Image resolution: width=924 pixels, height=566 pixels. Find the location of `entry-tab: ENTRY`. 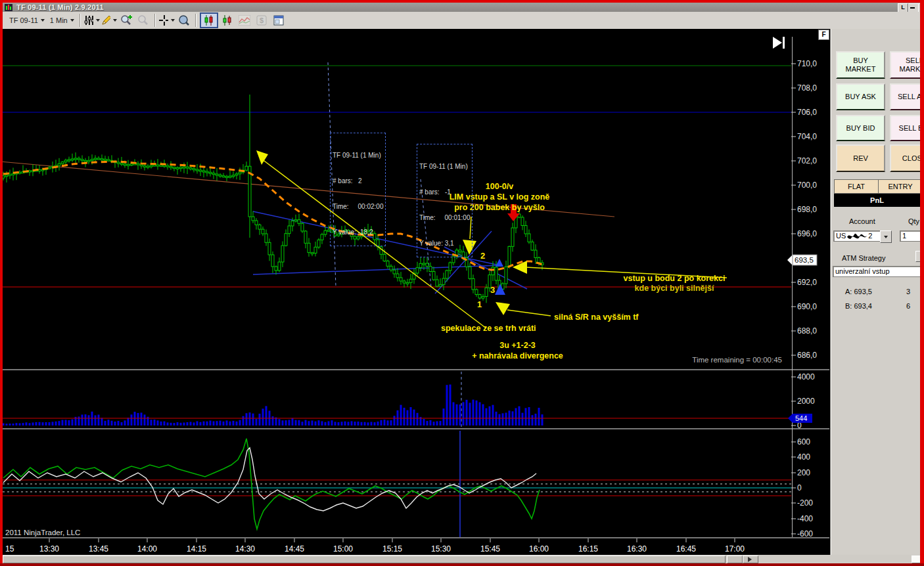

entry-tab: ENTRY is located at coordinates (900, 186).